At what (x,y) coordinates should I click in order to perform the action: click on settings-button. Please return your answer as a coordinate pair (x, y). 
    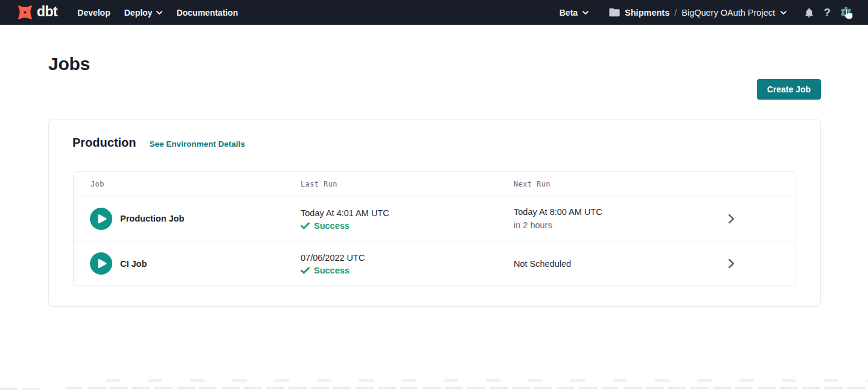
    Looking at the image, I should click on (846, 12).